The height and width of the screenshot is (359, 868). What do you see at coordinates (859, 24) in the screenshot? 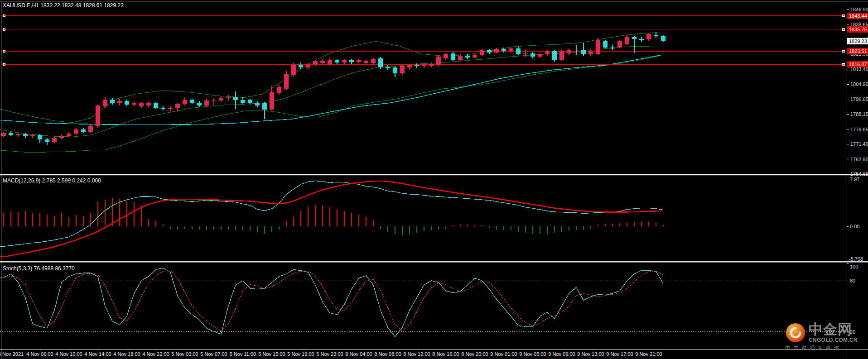
I see `price-tick-label: 1838.65` at bounding box center [859, 24].